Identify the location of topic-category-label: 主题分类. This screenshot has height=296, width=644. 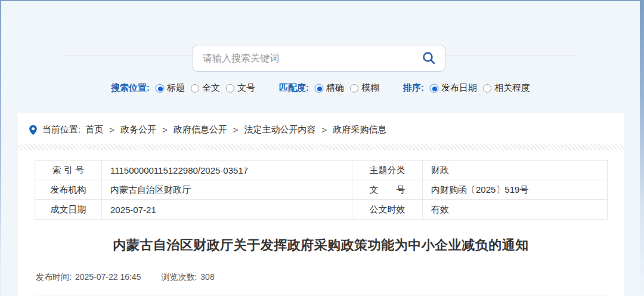
(388, 171).